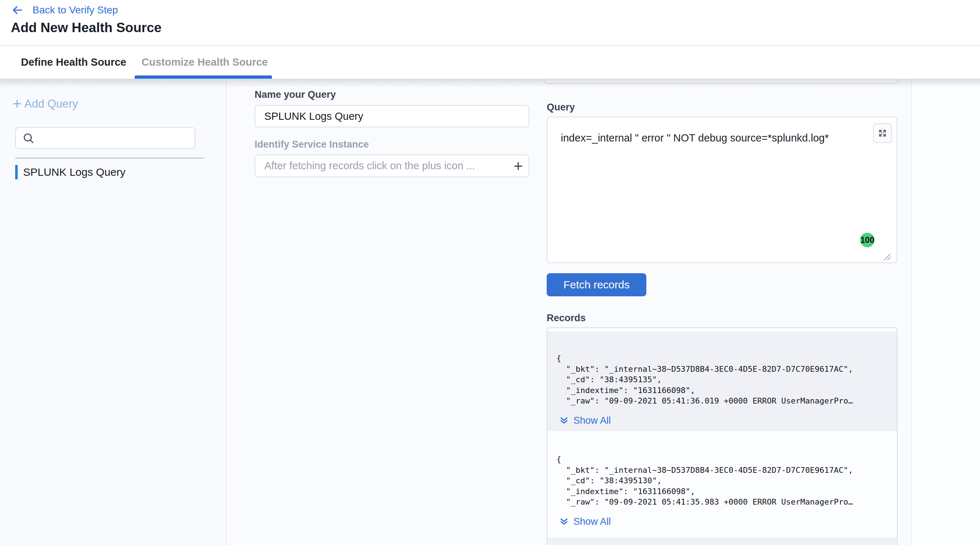 The width and height of the screenshot is (980, 545). I want to click on tab-define-health-source: Define Health Source, so click(74, 62).